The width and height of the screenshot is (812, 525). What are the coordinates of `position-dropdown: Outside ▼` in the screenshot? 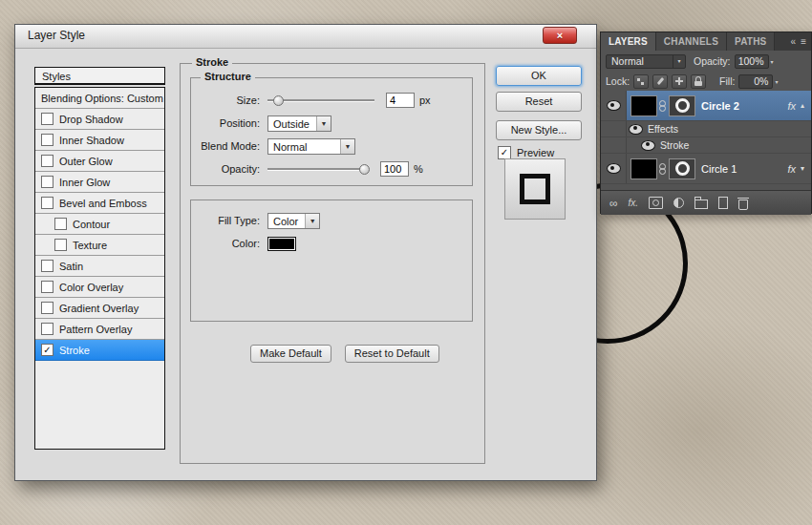 It's located at (300, 124).